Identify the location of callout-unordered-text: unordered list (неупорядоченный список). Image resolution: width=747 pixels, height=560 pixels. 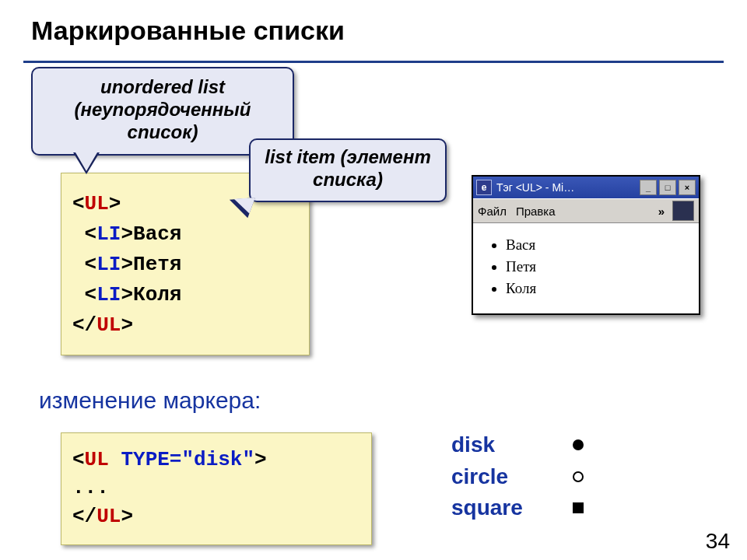
(163, 109).